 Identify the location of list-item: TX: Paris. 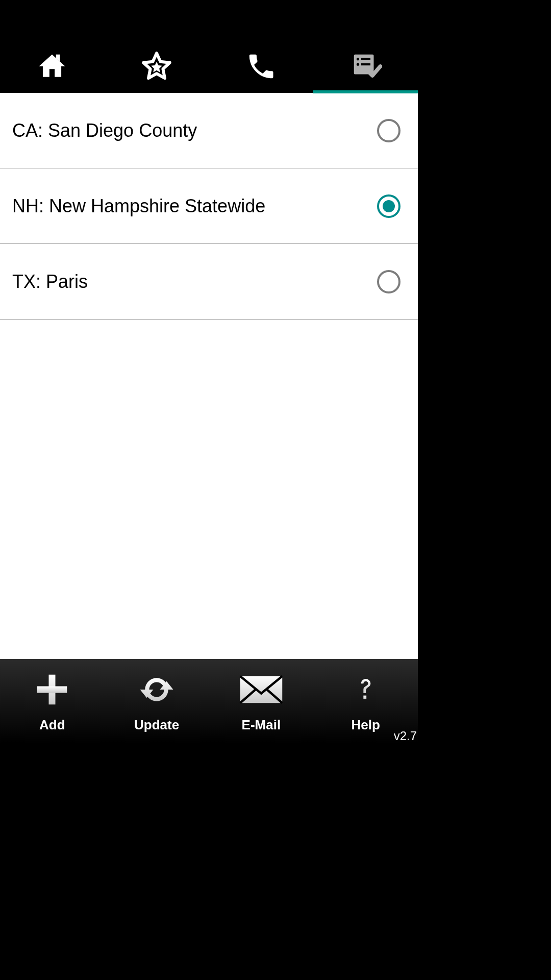
(209, 282).